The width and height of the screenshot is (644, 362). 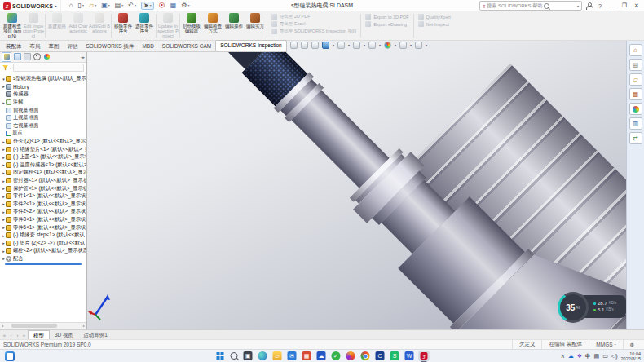 I want to click on task-view-icon: ▣, so click(x=248, y=355).